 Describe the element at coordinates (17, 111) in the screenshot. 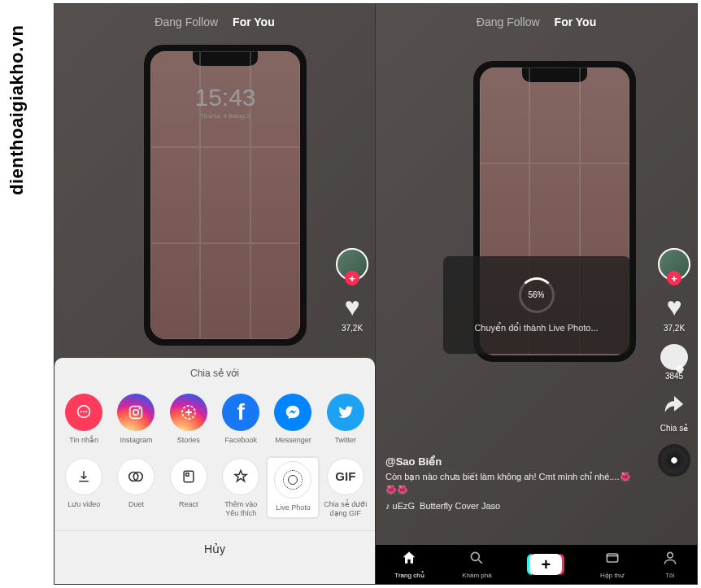

I see `watermark: dienthoaigiakho.vn` at that location.